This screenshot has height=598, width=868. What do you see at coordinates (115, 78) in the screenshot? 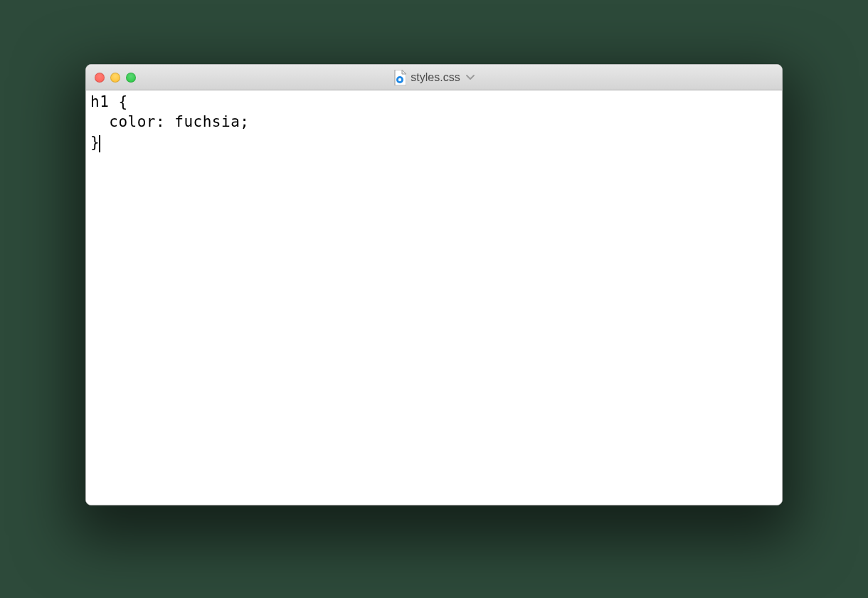
I see `traffic-lights` at bounding box center [115, 78].